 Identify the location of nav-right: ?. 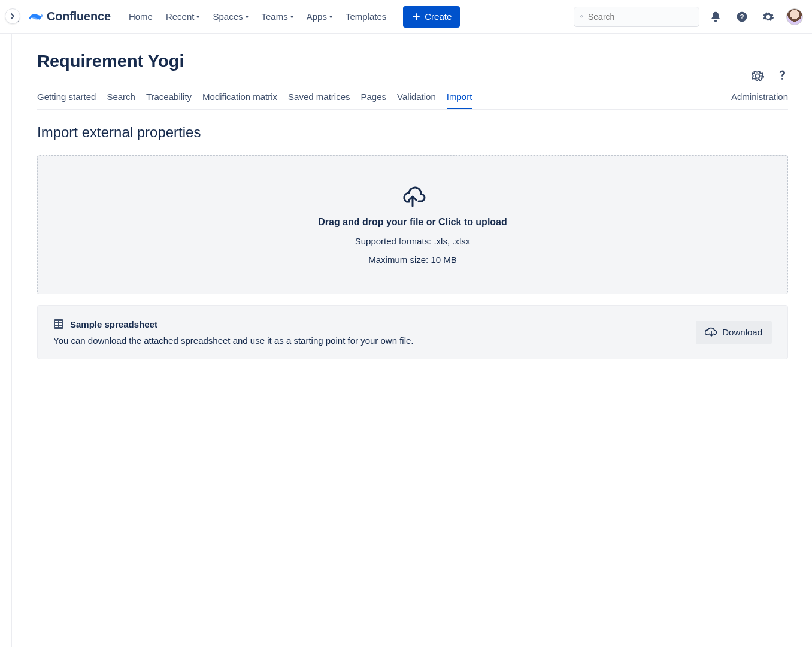
(689, 17).